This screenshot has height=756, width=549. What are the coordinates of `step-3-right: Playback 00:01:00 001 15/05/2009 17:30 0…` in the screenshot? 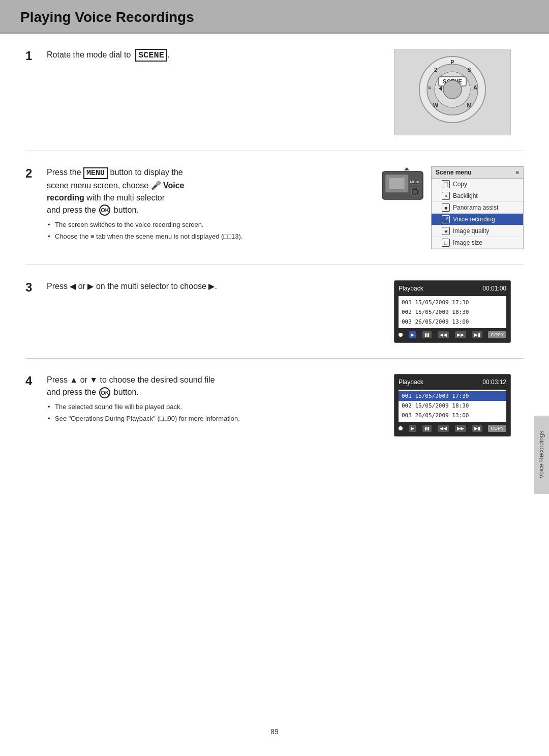 It's located at (452, 311).